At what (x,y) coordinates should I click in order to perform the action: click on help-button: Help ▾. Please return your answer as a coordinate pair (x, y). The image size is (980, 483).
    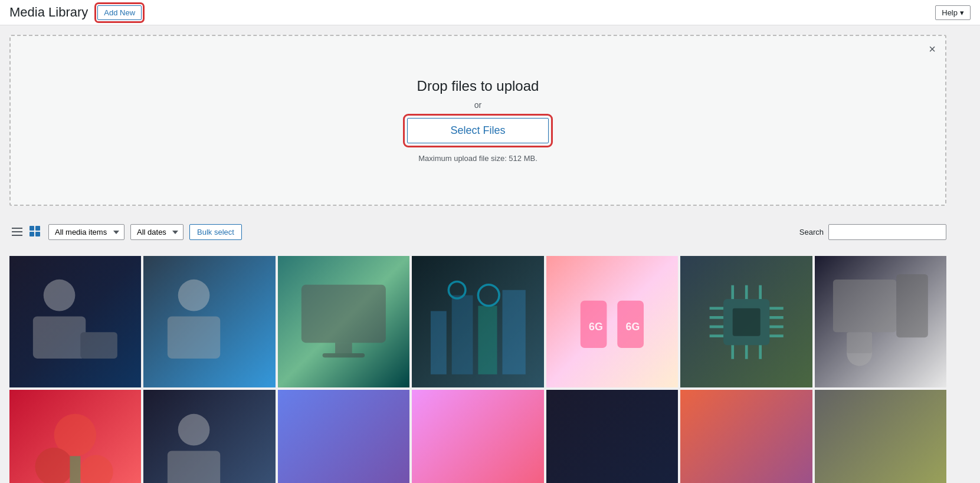
    Looking at the image, I should click on (953, 13).